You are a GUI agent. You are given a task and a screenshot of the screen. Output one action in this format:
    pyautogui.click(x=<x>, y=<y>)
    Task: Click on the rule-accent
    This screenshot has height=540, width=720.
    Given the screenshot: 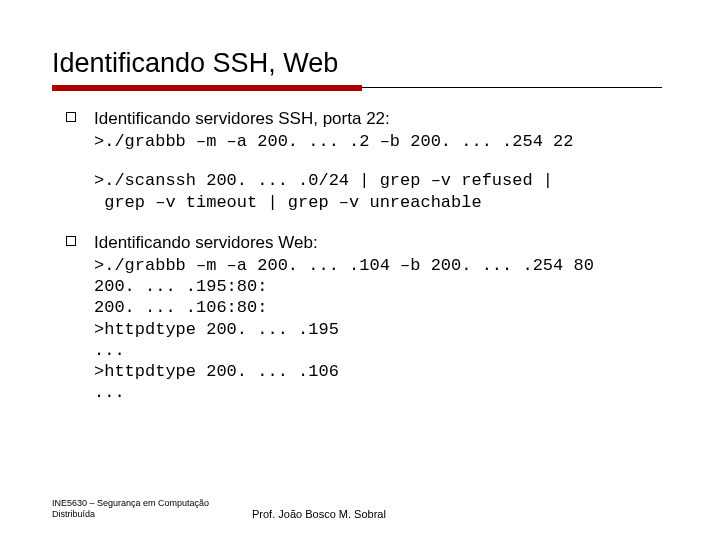 What is the action you would take?
    pyautogui.click(x=207, y=88)
    